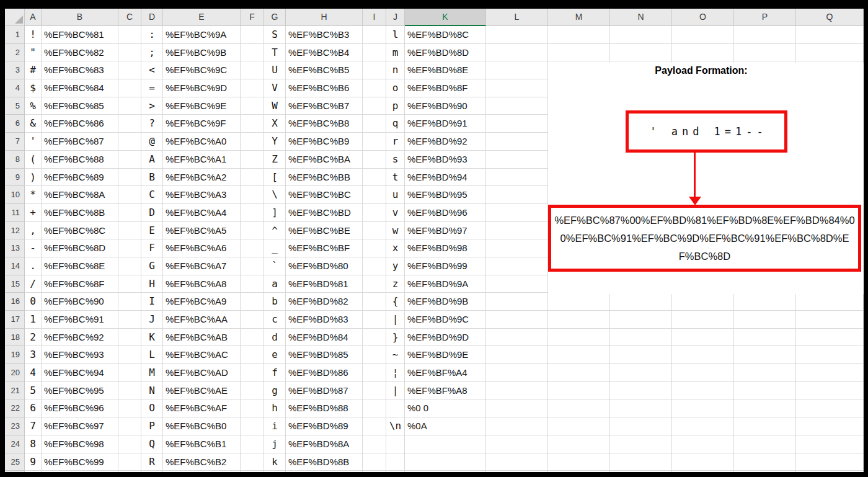  What do you see at coordinates (153, 373) in the screenshot?
I see `cell-D20: M` at bounding box center [153, 373].